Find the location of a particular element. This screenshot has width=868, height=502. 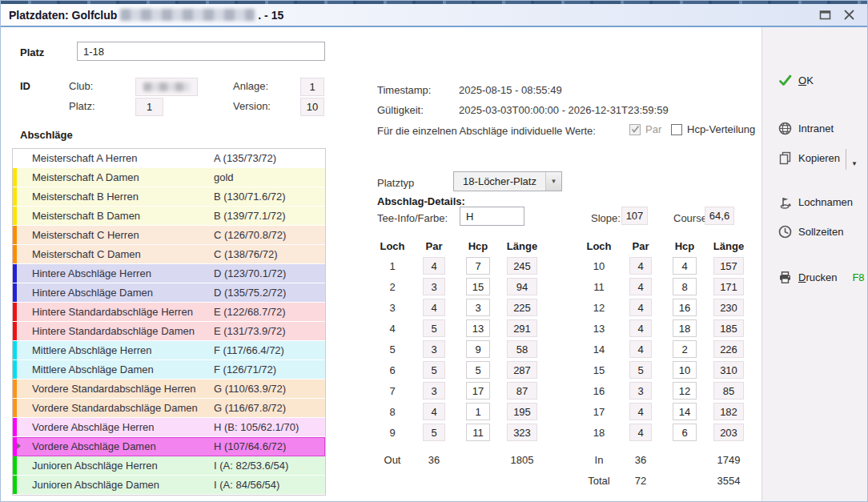

list-item: Vordere Standardabschläge HerrenG (110/6… is located at coordinates (169, 389).